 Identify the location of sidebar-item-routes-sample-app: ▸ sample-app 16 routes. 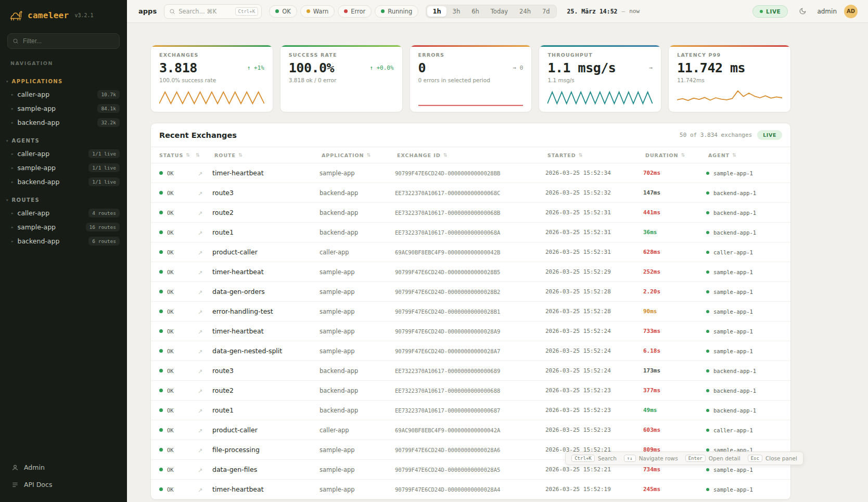
(63, 227).